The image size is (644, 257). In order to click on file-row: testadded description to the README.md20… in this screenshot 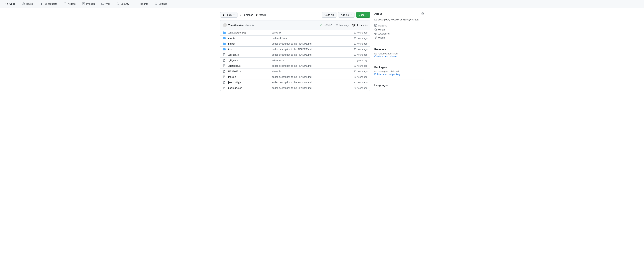, I will do `click(295, 49)`.